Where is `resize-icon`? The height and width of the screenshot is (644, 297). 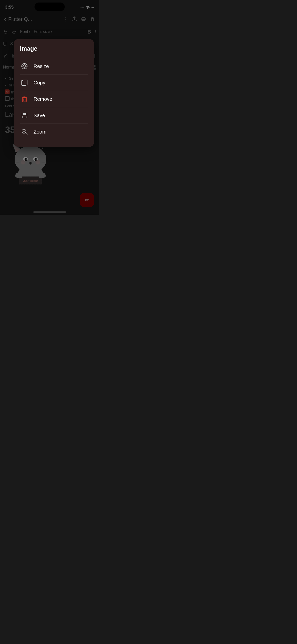 resize-icon is located at coordinates (24, 66).